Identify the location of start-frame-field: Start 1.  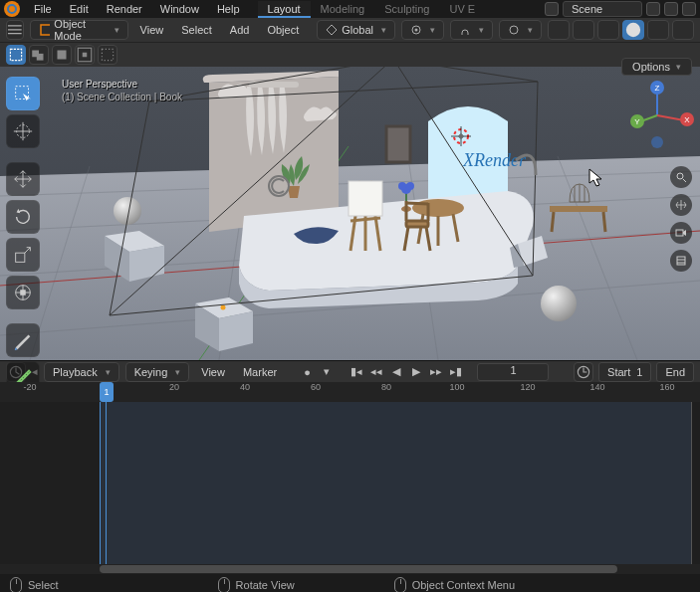
(625, 372).